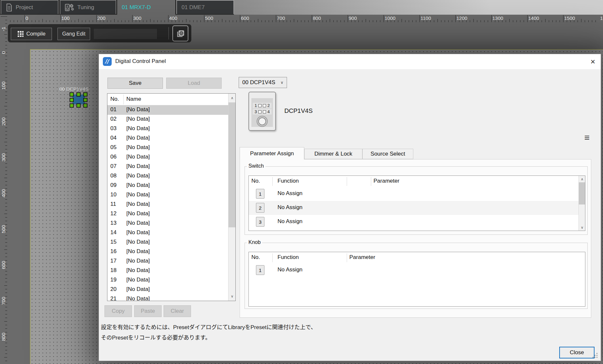 The image size is (603, 364). I want to click on library-row: 02[No Data], so click(168, 119).